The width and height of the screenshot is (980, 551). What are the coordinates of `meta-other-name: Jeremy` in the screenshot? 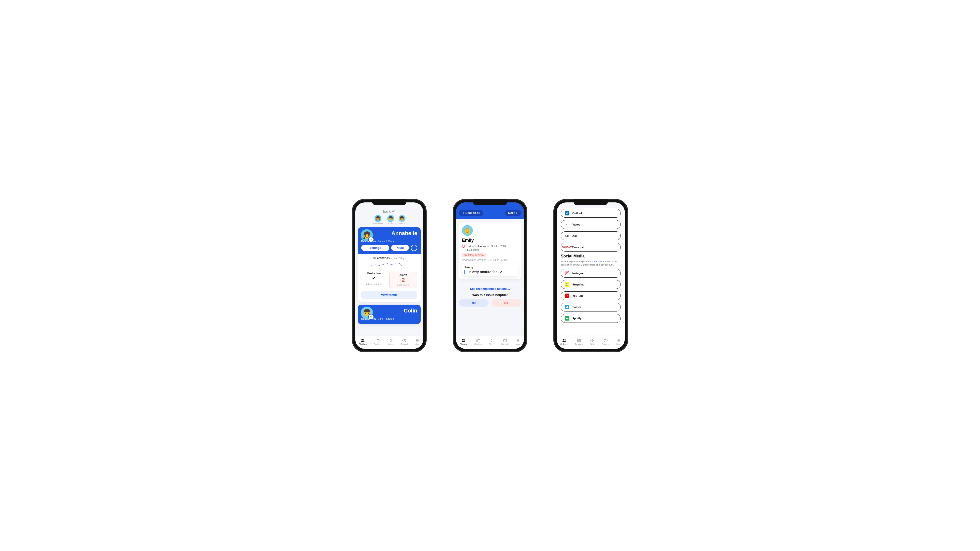 It's located at (482, 246).